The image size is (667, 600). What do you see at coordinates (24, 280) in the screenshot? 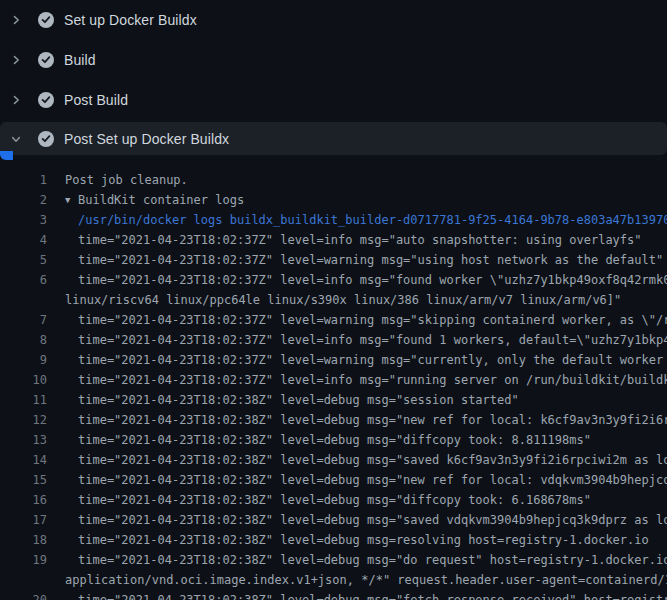
I see `log-line-number: 6` at bounding box center [24, 280].